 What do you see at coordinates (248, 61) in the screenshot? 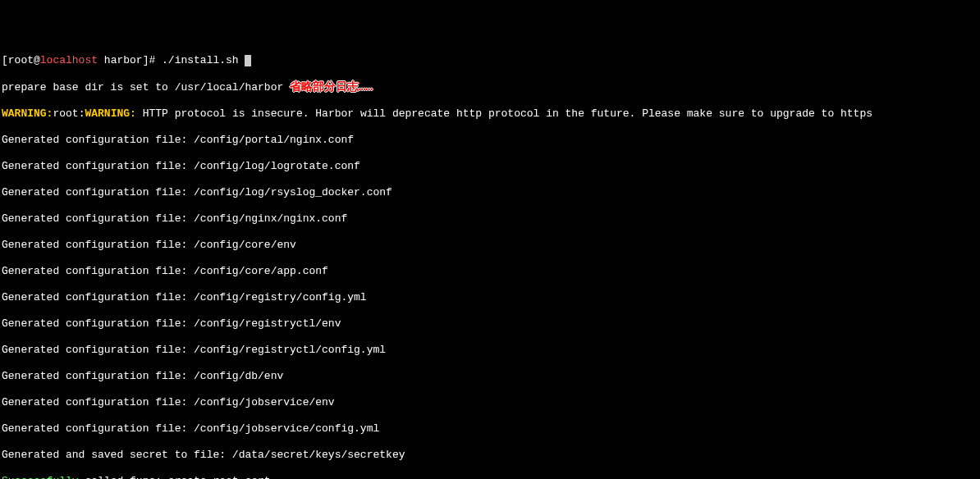
I see `cursor-icon` at bounding box center [248, 61].